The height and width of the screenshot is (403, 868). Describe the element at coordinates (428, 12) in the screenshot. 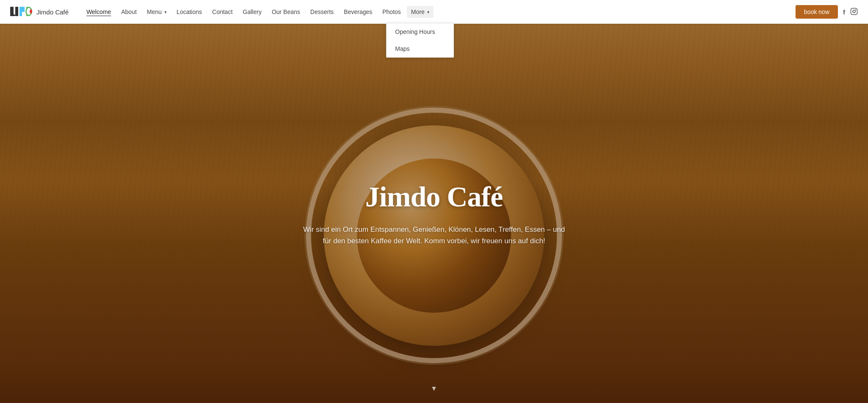

I see `more-dropdown-arrow: ▾` at that location.